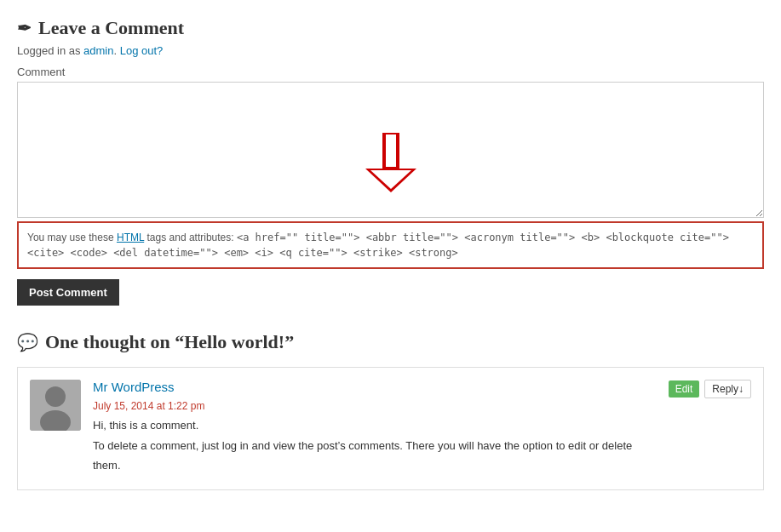  Describe the element at coordinates (390, 72) in the screenshot. I see `comment-label: Comment` at that location.